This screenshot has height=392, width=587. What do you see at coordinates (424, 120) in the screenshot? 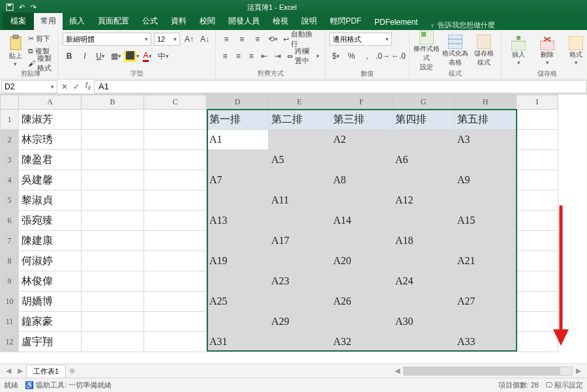
I see `cell-G1: 第四排` at bounding box center [424, 120].